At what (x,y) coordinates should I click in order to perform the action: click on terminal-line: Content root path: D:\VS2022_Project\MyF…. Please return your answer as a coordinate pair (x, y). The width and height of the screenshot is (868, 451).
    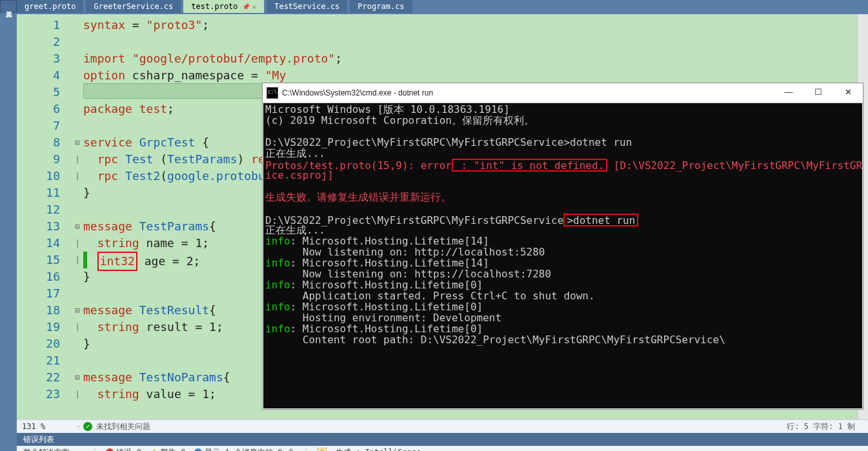
    Looking at the image, I should click on (563, 339).